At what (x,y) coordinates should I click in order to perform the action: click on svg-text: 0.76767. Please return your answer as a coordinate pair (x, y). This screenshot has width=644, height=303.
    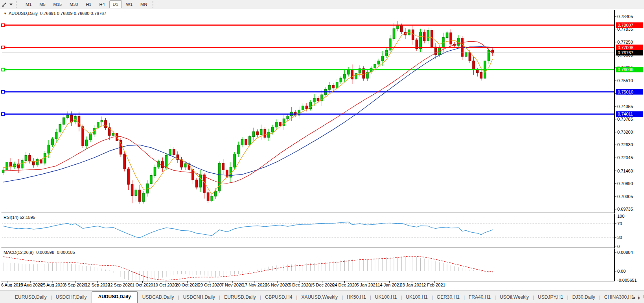
    Looking at the image, I should click on (626, 53).